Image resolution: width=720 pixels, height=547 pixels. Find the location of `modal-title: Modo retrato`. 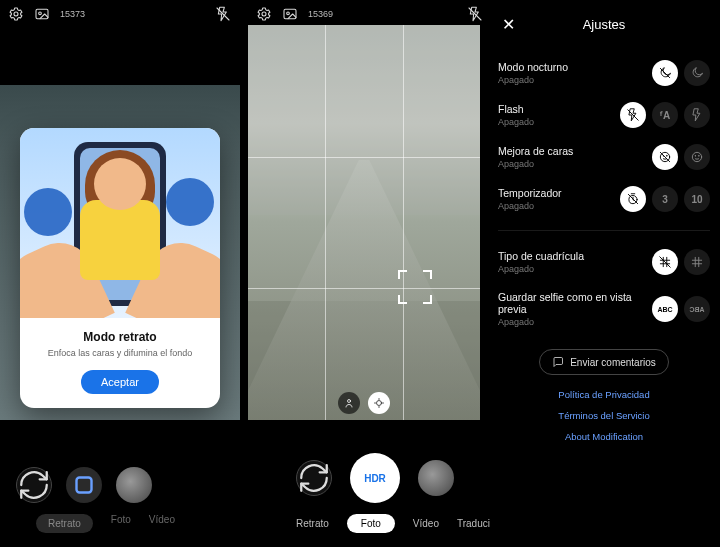

modal-title: Modo retrato is located at coordinates (120, 337).